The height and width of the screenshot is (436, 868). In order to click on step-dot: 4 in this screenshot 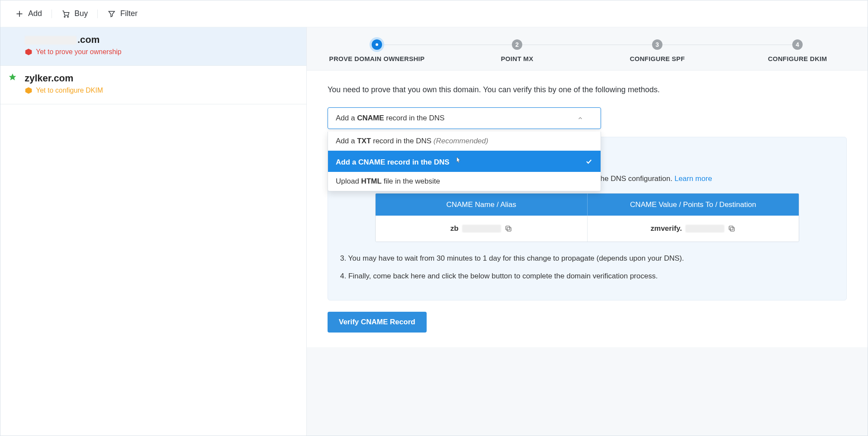, I will do `click(797, 45)`.